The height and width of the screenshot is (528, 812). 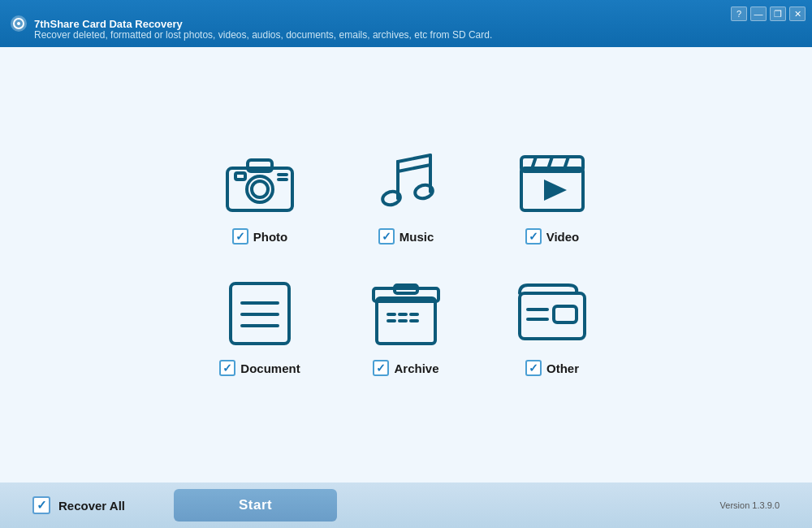 I want to click on other-label-row: Other, so click(x=552, y=368).